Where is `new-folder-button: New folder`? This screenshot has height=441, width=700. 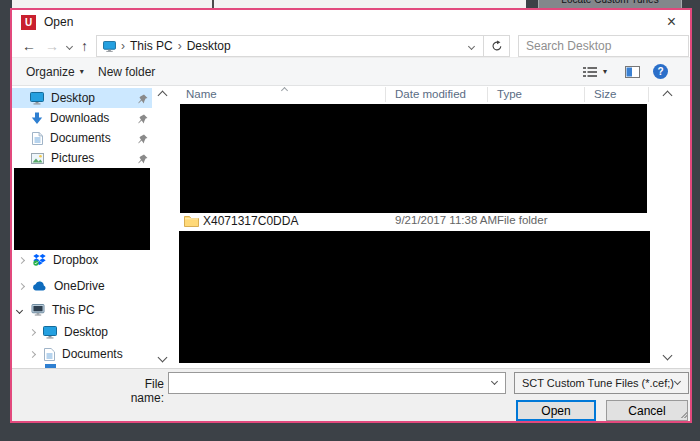 new-folder-button: New folder is located at coordinates (126, 72).